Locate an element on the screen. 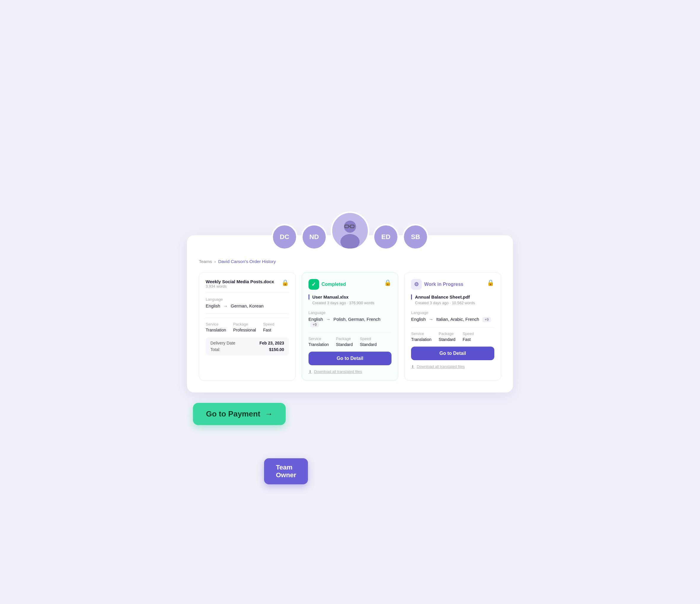  avatar-dc: DC is located at coordinates (284, 237).